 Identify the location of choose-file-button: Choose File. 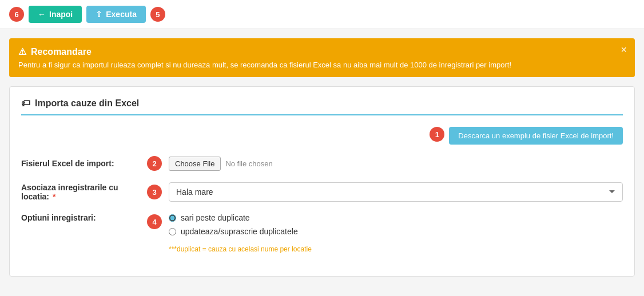
(194, 163).